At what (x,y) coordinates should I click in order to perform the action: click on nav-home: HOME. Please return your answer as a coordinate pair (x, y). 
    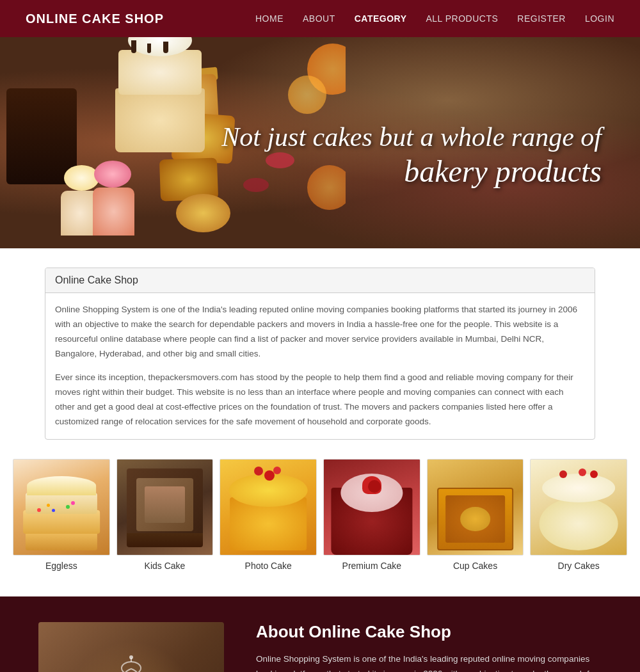
    Looking at the image, I should click on (269, 19).